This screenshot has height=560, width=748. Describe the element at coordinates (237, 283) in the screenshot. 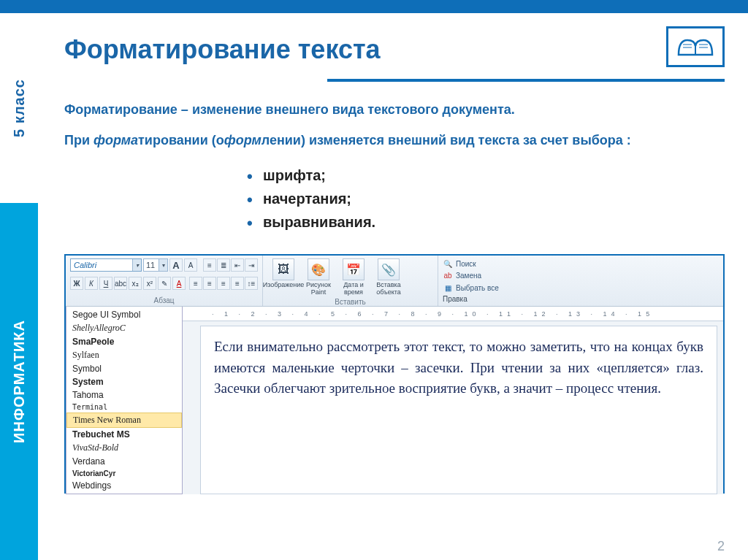

I see `align-justify-icon: ≡` at that location.